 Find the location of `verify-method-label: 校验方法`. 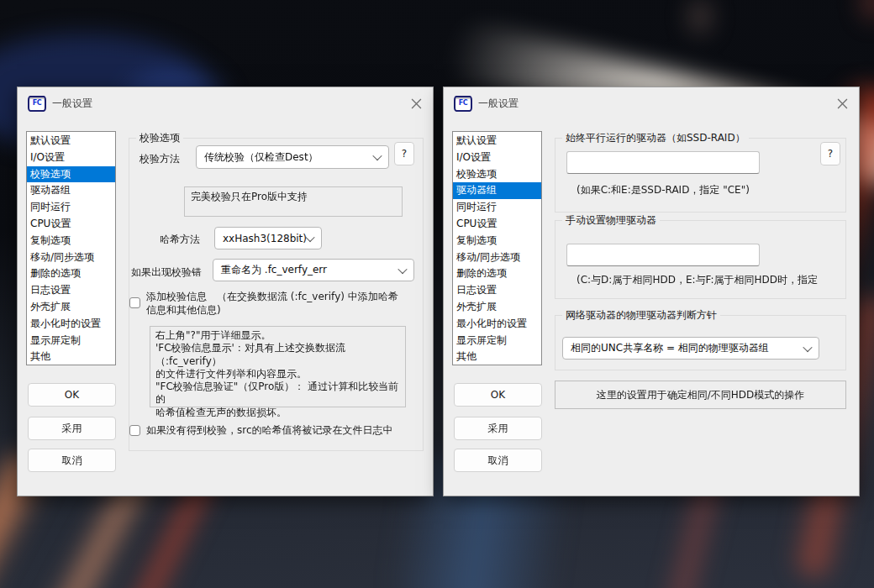

verify-method-label: 校验方法 is located at coordinates (160, 160).